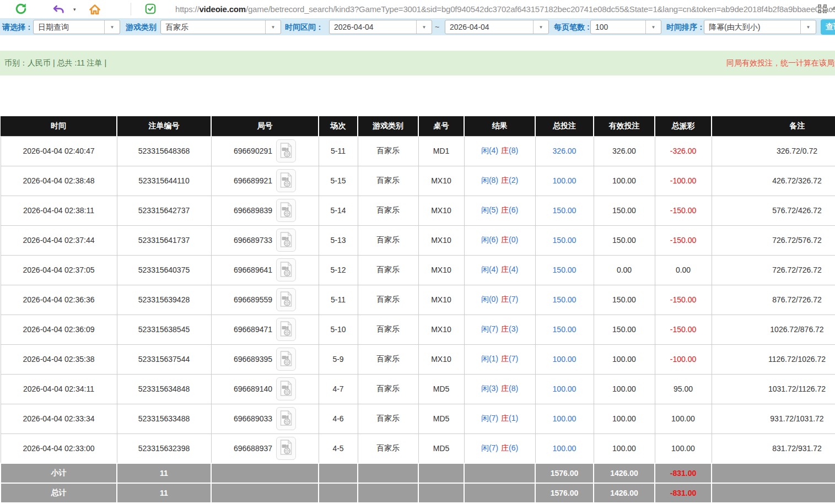 The width and height of the screenshot is (835, 504). Describe the element at coordinates (95, 9) in the screenshot. I see `home-button` at that location.